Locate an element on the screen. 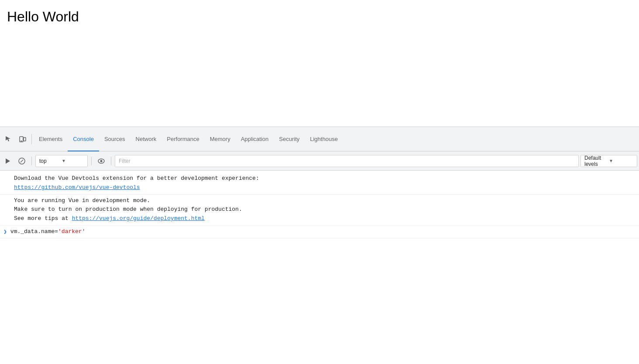 The image size is (639, 364). tab-memory: Memory is located at coordinates (220, 139).